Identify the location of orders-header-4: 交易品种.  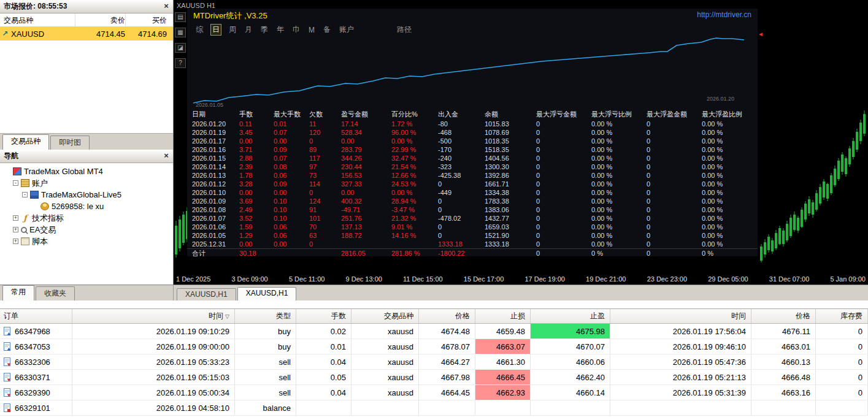
(385, 316).